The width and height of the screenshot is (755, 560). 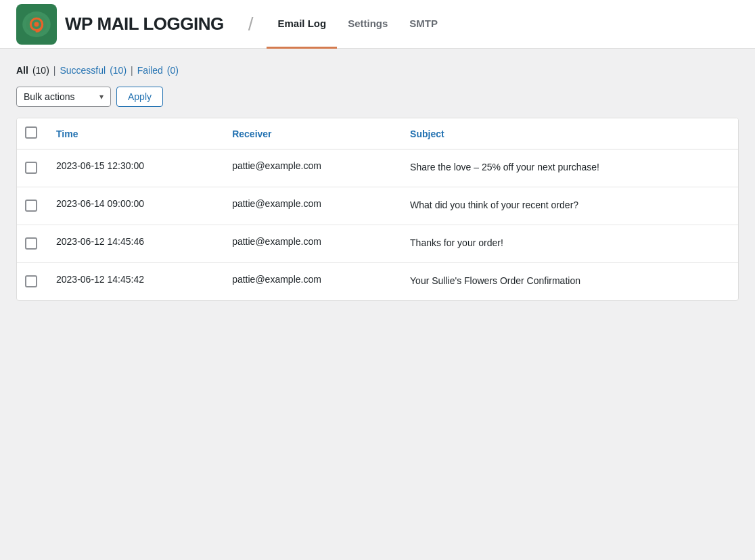 What do you see at coordinates (378, 168) in the screenshot?
I see `table-row: 2023-06-15 12:30:00 pattie@example.com S…` at bounding box center [378, 168].